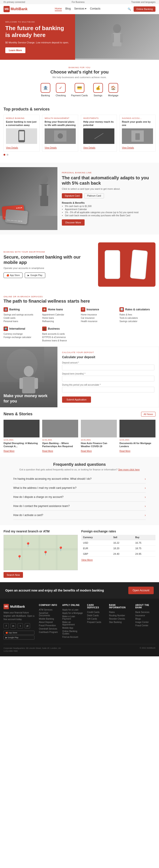  What do you see at coordinates (129, 470) in the screenshot?
I see `faq-link: See more click here` at bounding box center [129, 470].